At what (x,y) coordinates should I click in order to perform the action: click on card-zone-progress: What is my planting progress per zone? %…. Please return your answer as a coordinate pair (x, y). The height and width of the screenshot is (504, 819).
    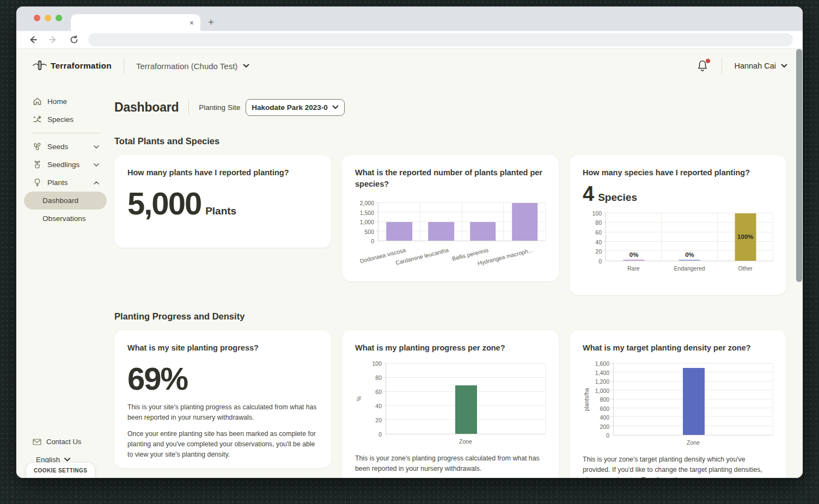
    Looking at the image, I should click on (450, 404).